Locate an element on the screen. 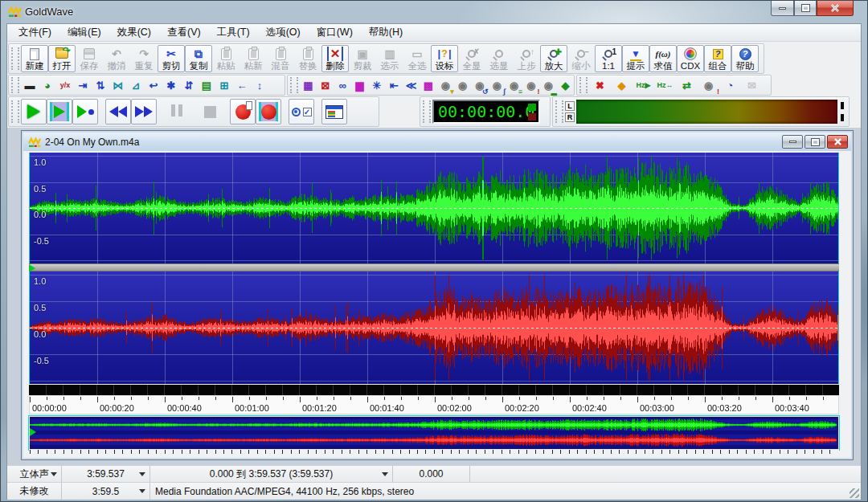 This screenshot has height=502, width=868. trim-button: ▣剪裁 is located at coordinates (362, 59).